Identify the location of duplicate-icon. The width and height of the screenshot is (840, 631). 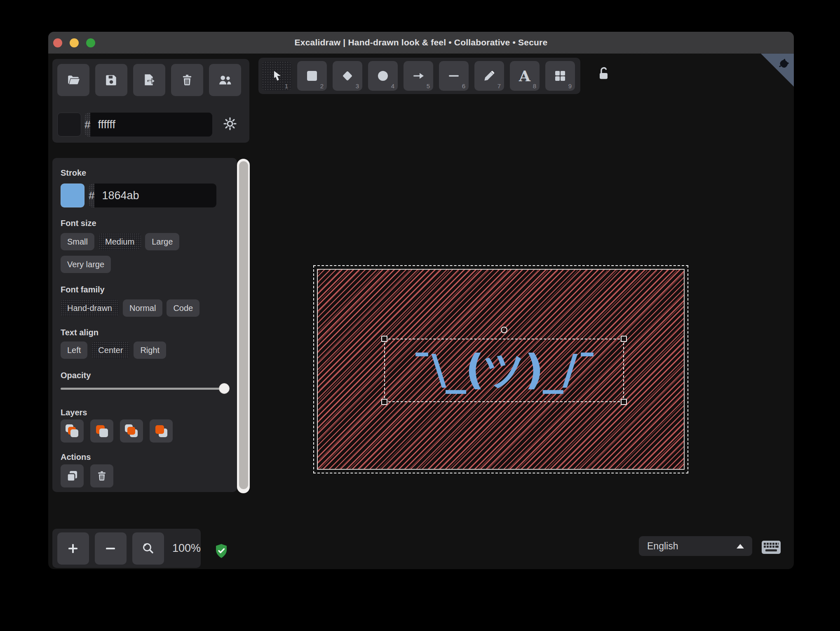
(72, 476).